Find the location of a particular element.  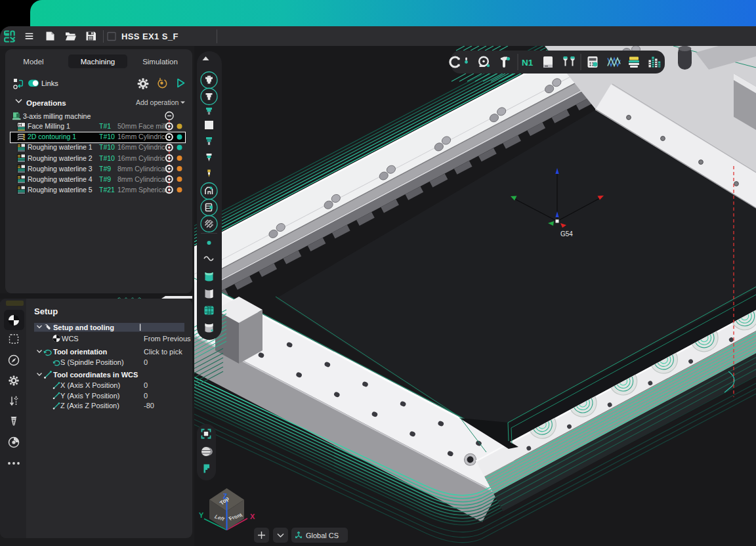

svg-text: Machining is located at coordinates (98, 62).